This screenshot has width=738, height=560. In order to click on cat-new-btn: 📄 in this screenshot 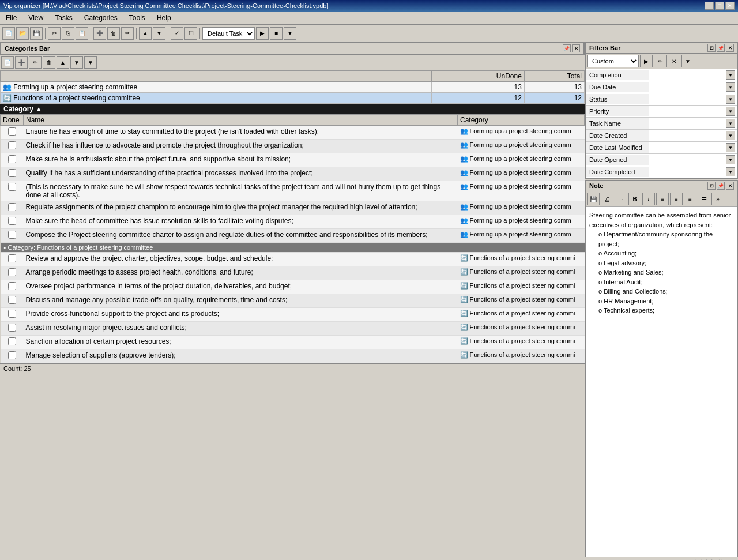, I will do `click(7, 62)`.